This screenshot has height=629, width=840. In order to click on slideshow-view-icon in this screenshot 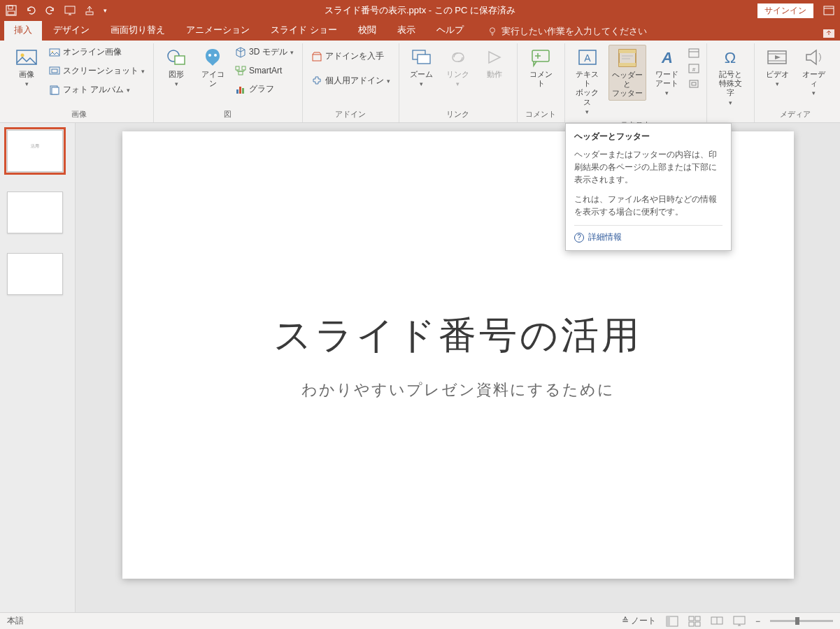, I will do `click(739, 621)`.